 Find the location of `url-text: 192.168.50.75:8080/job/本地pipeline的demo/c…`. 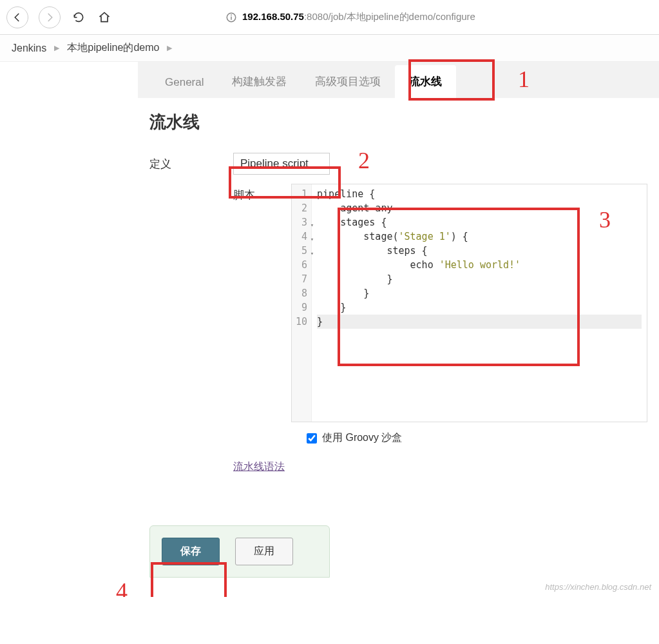

url-text: 192.168.50.75:8080/job/本地pipeline的demo/c… is located at coordinates (359, 17).